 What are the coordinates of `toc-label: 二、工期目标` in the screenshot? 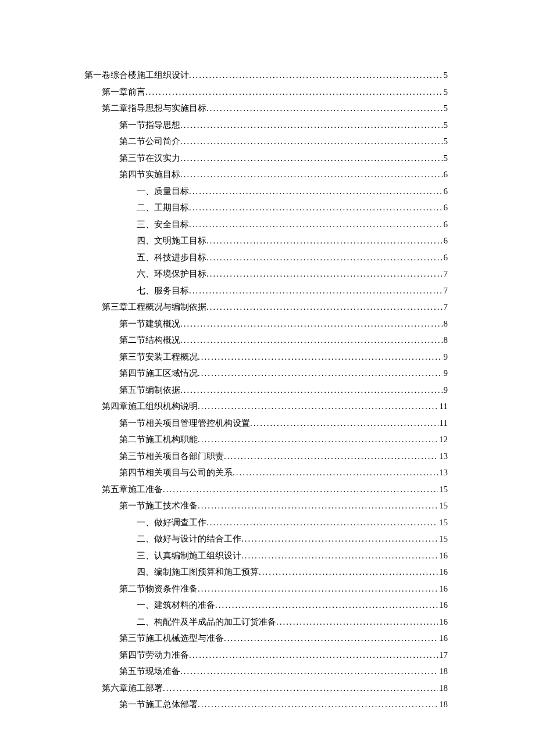 It's located at (163, 208).